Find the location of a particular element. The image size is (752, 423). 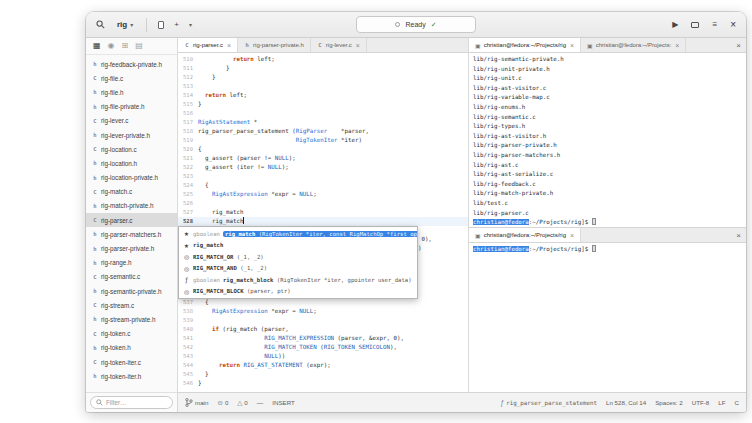

code-line: 515} is located at coordinates (323, 104).